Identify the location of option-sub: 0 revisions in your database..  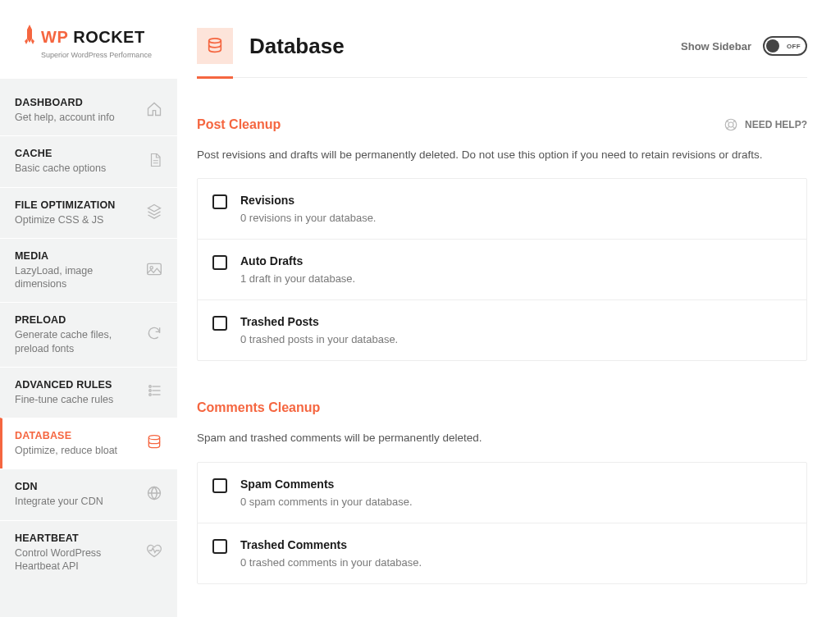
(515, 218).